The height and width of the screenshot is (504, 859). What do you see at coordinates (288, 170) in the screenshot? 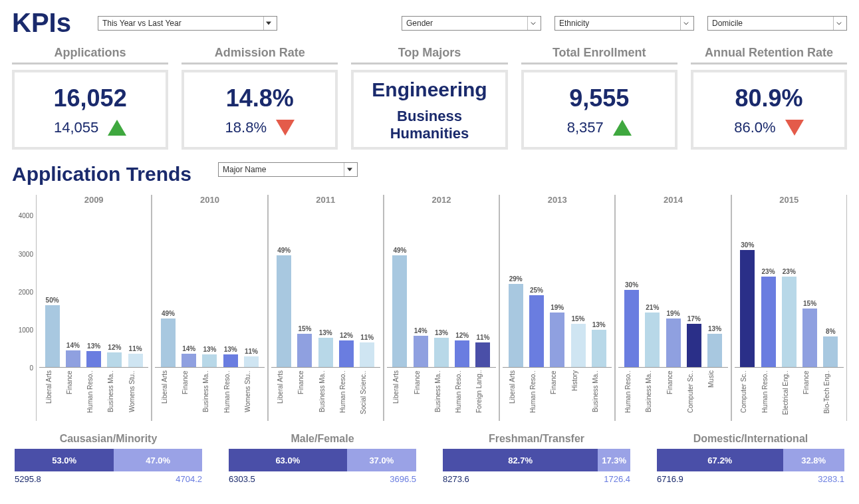
I see `filter-major-dropdown: Major Name` at bounding box center [288, 170].